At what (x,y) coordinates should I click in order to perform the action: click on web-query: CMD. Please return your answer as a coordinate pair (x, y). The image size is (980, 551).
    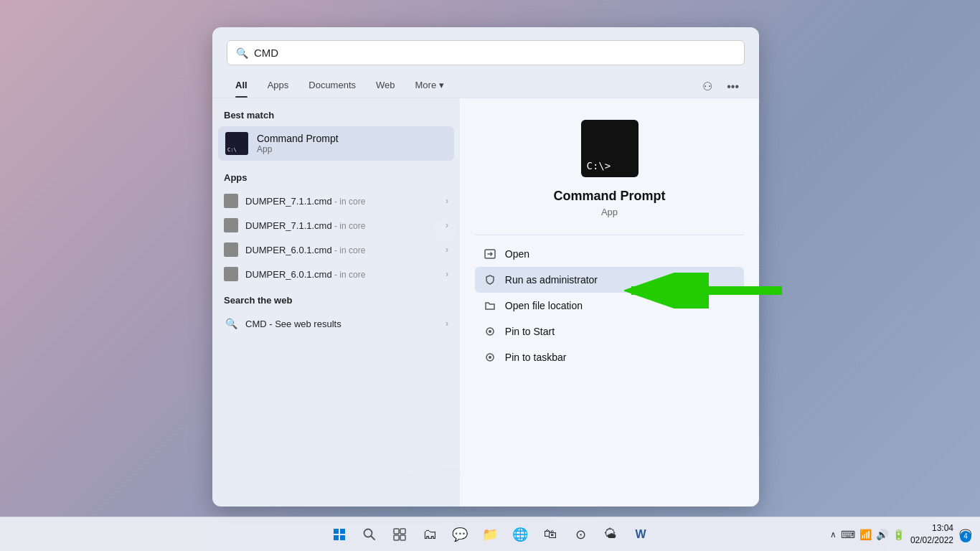
    Looking at the image, I should click on (256, 324).